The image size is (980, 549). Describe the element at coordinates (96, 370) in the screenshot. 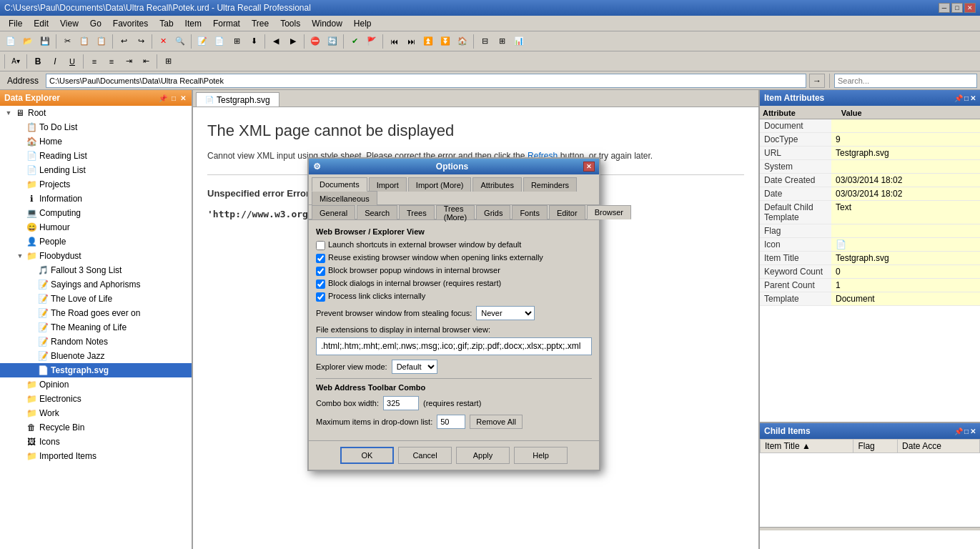

I see `tree-item-testgraph: 📄 Testgraph.svg` at that location.